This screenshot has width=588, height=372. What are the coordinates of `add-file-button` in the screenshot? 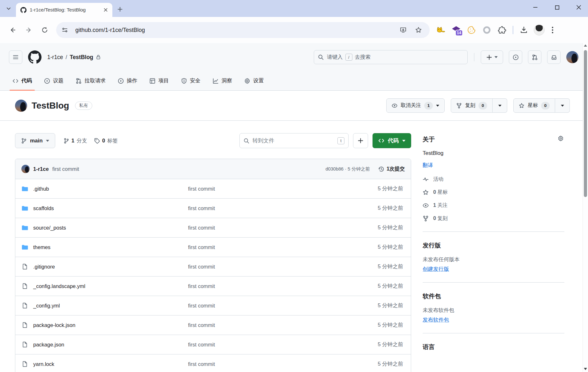 It's located at (361, 140).